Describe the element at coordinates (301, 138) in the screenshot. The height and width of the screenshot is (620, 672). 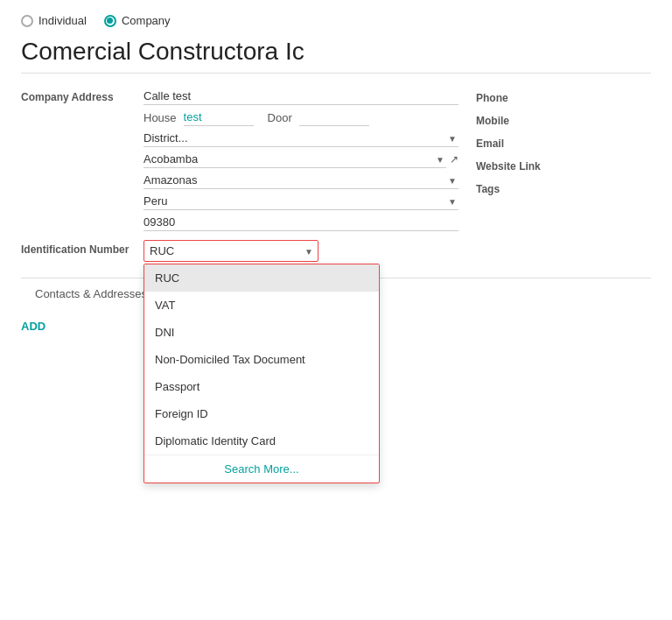
I see `district-select: District...` at that location.